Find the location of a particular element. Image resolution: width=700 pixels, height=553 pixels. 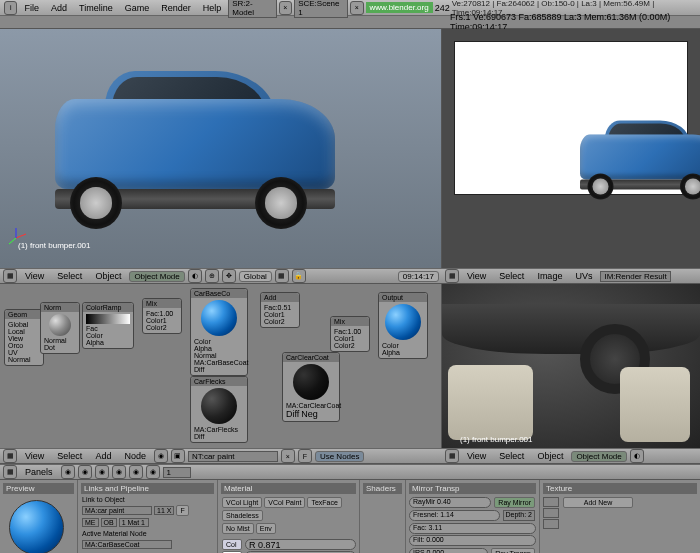

ne-add: Add is located at coordinates (103, 456).